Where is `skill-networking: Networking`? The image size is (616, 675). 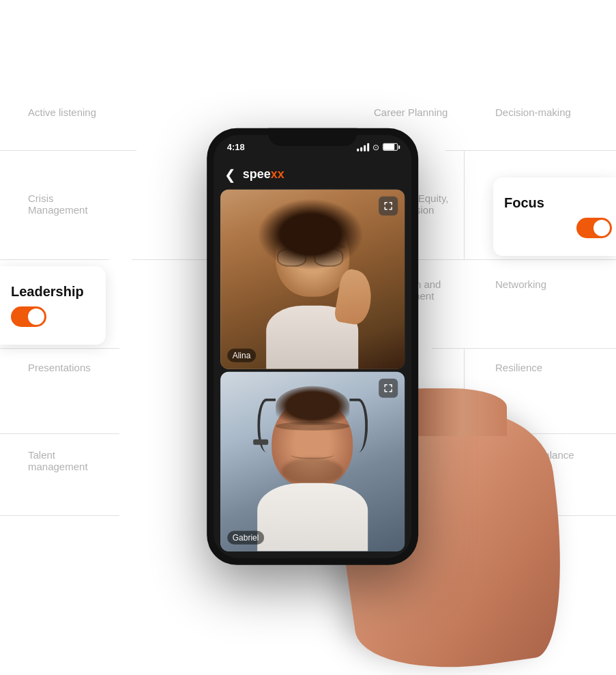
skill-networking: Networking is located at coordinates (521, 284).